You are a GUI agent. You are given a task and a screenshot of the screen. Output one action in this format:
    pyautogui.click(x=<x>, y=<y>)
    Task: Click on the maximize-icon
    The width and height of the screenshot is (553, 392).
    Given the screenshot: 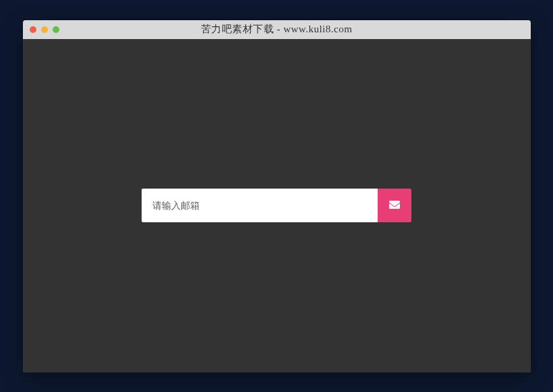 What is the action you would take?
    pyautogui.click(x=56, y=30)
    